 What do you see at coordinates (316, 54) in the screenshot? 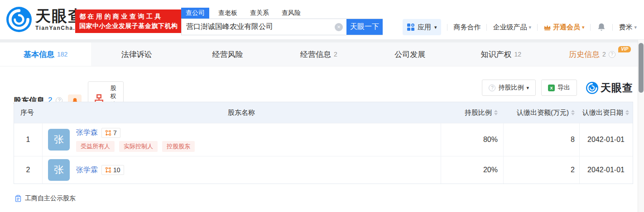
I see `tab-label: 经营信息` at bounding box center [316, 54].